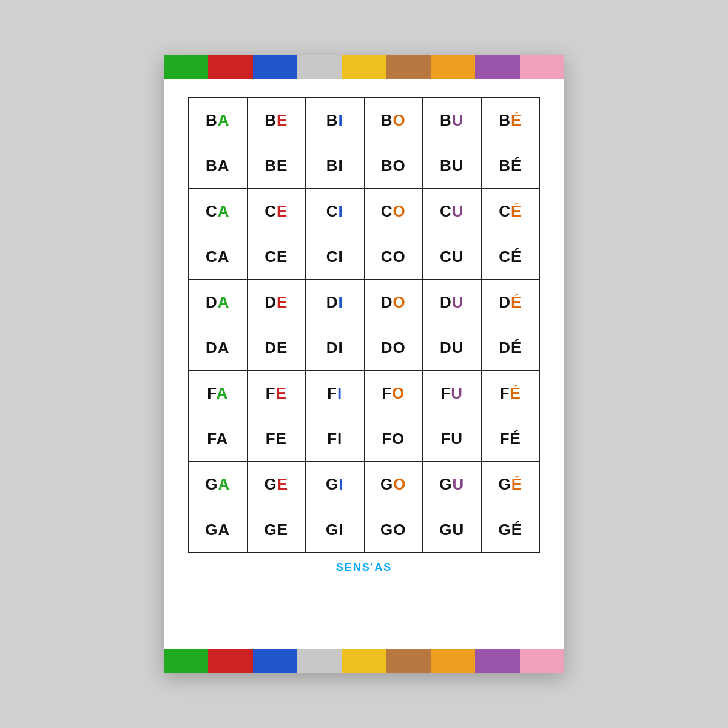 This screenshot has width=728, height=728. I want to click on brand-label: SENS'AS, so click(364, 567).